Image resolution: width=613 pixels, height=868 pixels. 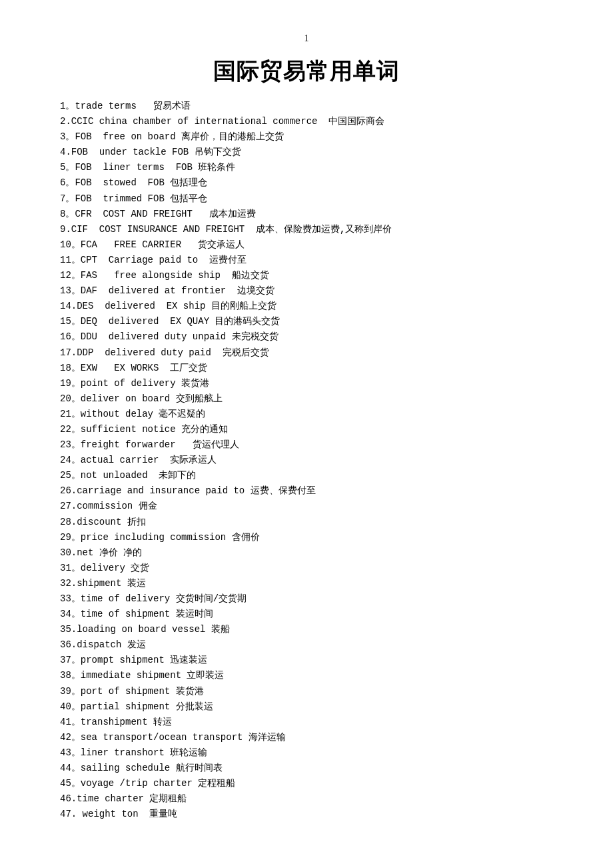 I want to click on vocabulary-entry: 21。without delay 毫不迟疑的, so click(x=306, y=415).